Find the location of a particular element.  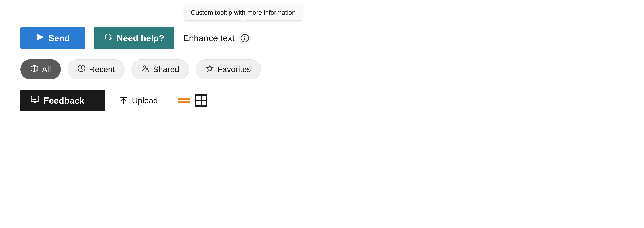

filter-favorites-label: Favorites is located at coordinates (234, 69).